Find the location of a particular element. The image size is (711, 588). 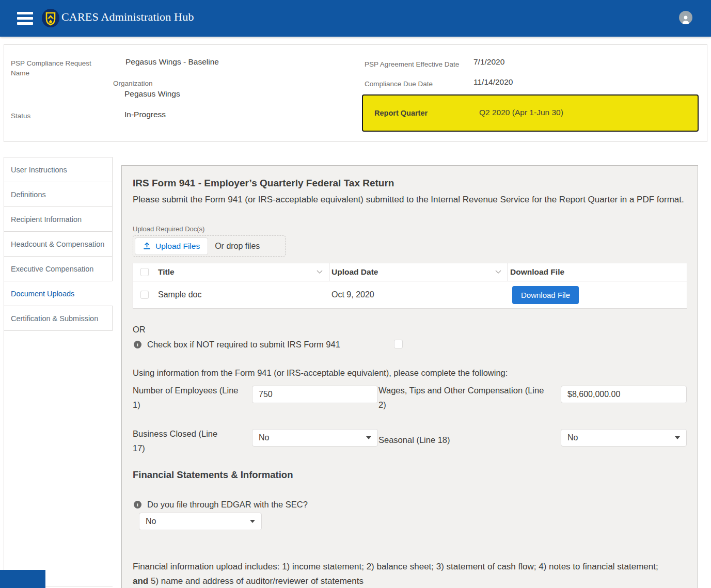

partial-blue-element is located at coordinates (23, 579).